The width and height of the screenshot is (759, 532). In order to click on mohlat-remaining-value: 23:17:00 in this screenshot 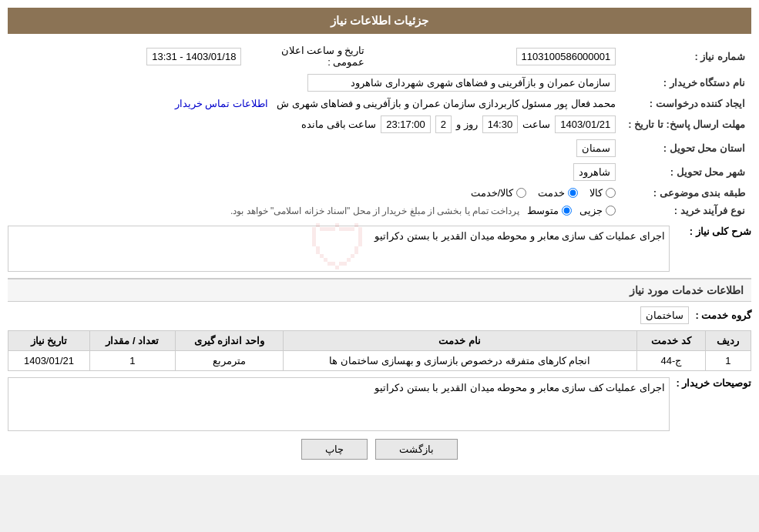, I will do `click(405, 125)`.